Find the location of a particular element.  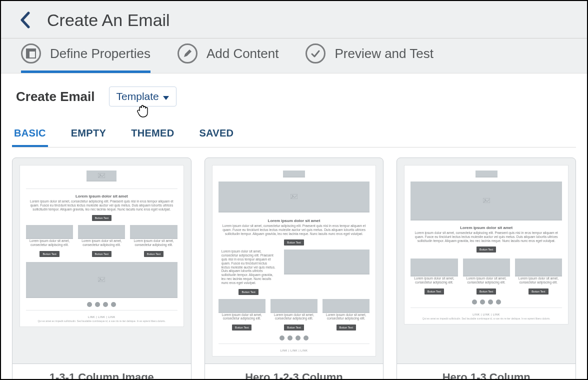

subtab-saved: SAVED is located at coordinates (216, 137).